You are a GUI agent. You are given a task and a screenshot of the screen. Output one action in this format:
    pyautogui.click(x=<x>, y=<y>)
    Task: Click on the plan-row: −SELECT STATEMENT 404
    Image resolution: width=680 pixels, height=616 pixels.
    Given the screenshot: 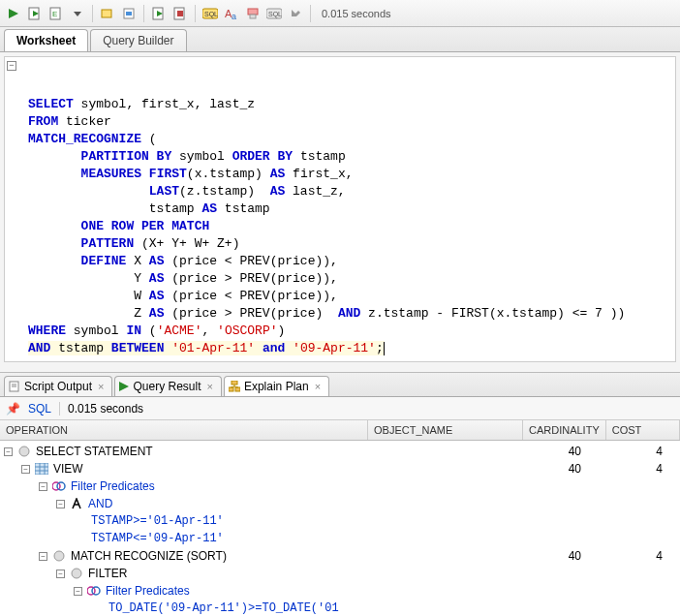 What is the action you would take?
    pyautogui.click(x=340, y=451)
    